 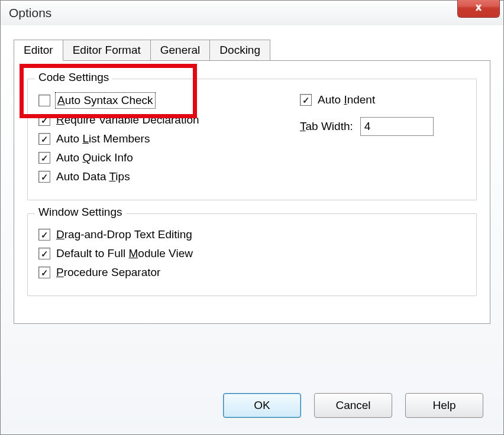 I want to click on checkbox-row-0: Auto Syntax Check, so click(x=166, y=100).